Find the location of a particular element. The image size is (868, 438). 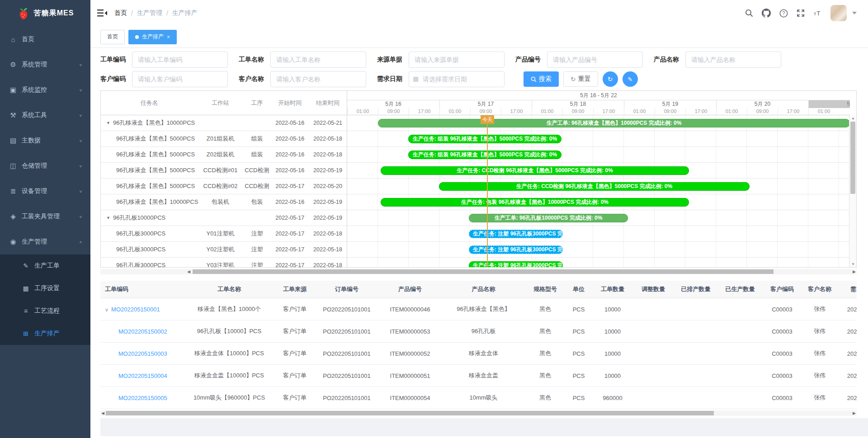

gantt-time-tick: 17:00 is located at coordinates (701, 112).